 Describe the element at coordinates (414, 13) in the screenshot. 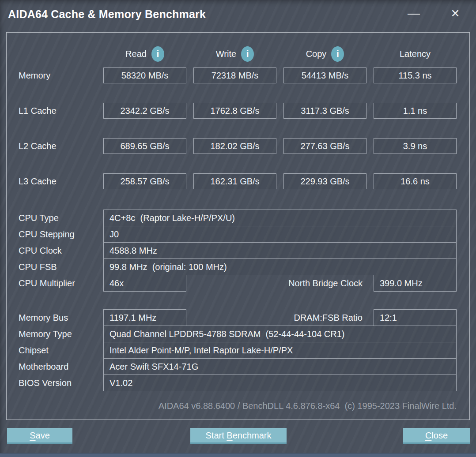

I see `minimize-button: —` at that location.